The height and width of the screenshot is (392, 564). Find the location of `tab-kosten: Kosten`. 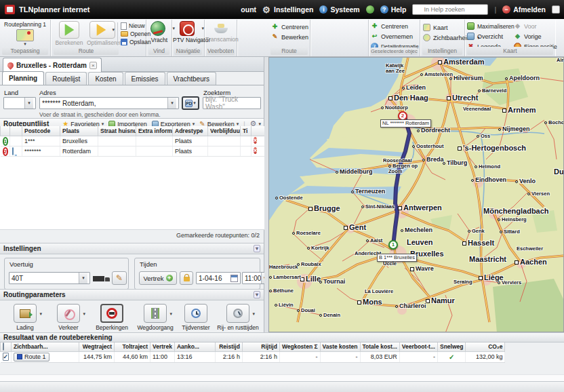

tab-kosten: Kosten is located at coordinates (106, 79).